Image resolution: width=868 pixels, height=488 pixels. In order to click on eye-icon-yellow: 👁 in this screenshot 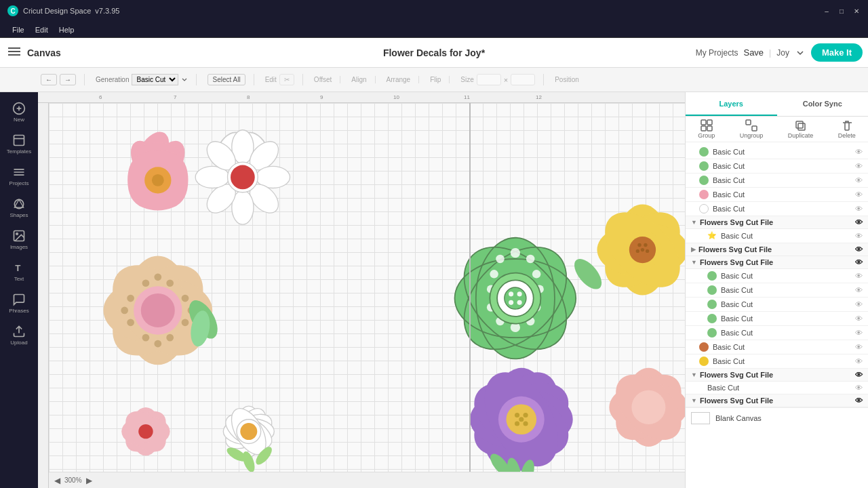, I will do `click(859, 361)`.